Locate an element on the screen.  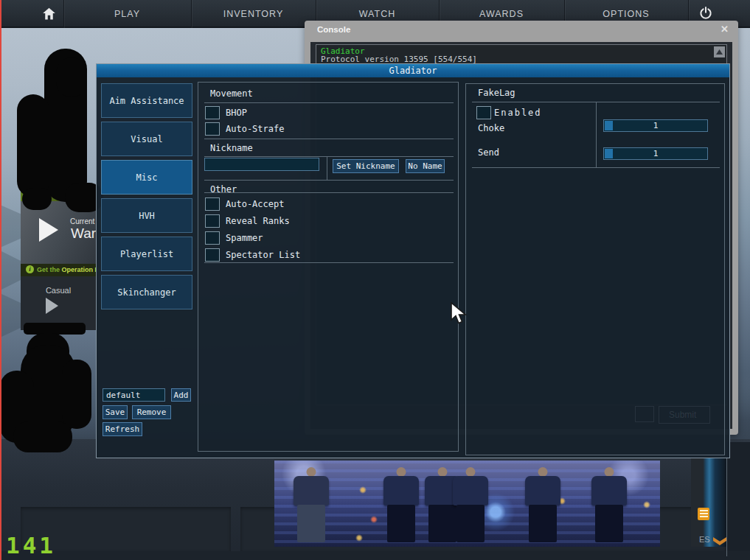
fps-counter: 141 is located at coordinates (31, 545).